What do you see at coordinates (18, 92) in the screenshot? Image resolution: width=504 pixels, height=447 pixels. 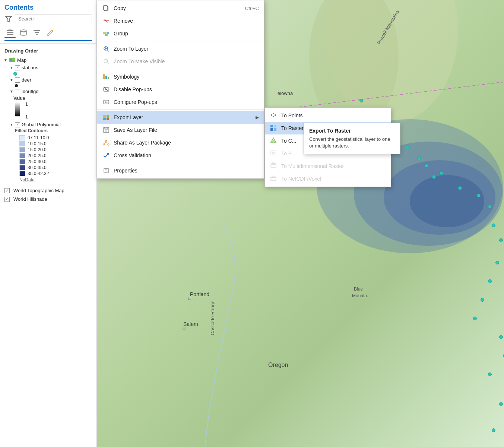 I see `idoutlgd-checkbox` at bounding box center [18, 92].